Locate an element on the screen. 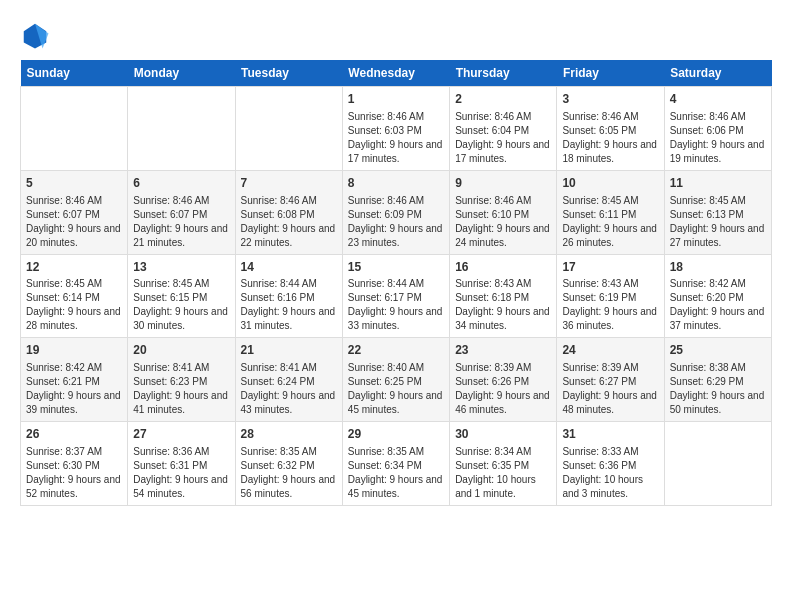 The image size is (792, 612). day-info: Sunrise: 8:46 AM Sunset: 6:10 PM Dayligh… is located at coordinates (503, 222).